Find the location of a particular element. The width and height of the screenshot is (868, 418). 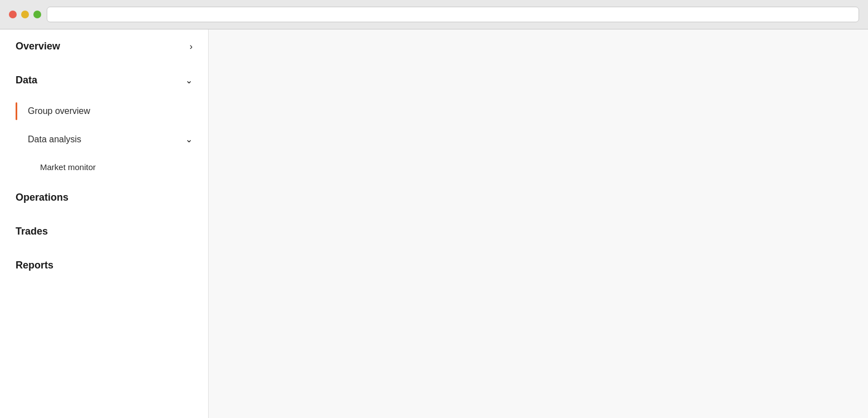

sidebar-item-data-label: Data is located at coordinates (27, 80).